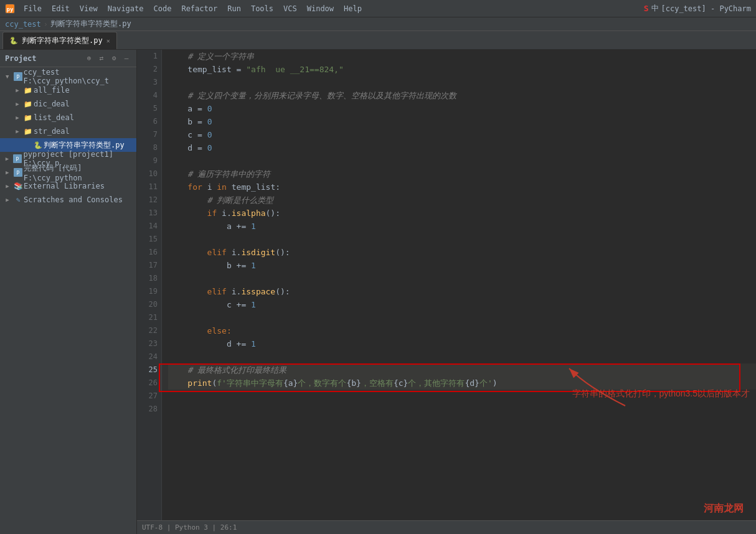  What do you see at coordinates (149, 148) in the screenshot?
I see `ln-8: 8` at bounding box center [149, 148].